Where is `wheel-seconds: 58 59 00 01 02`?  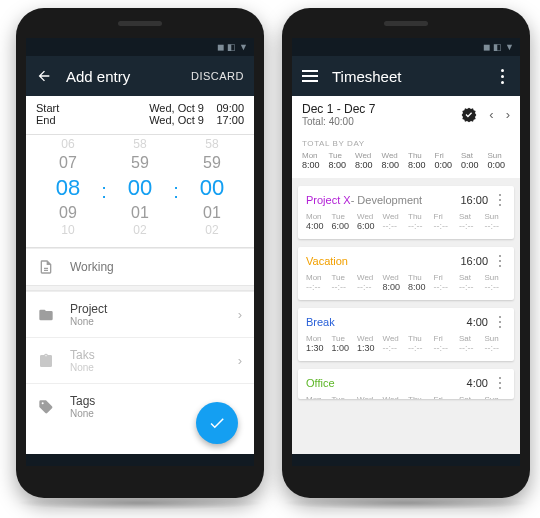 wheel-seconds: 58 59 00 01 02 is located at coordinates (212, 191).